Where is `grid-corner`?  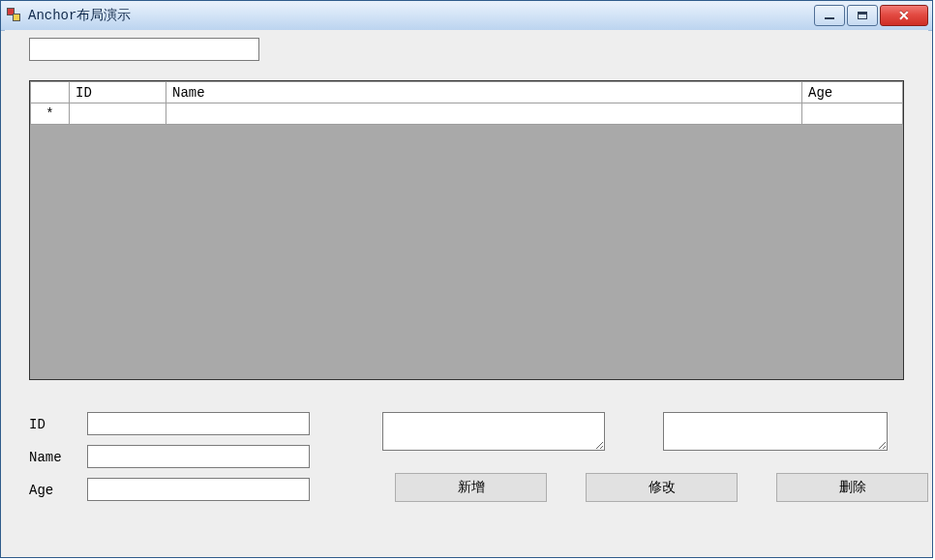
grid-corner is located at coordinates (50, 93).